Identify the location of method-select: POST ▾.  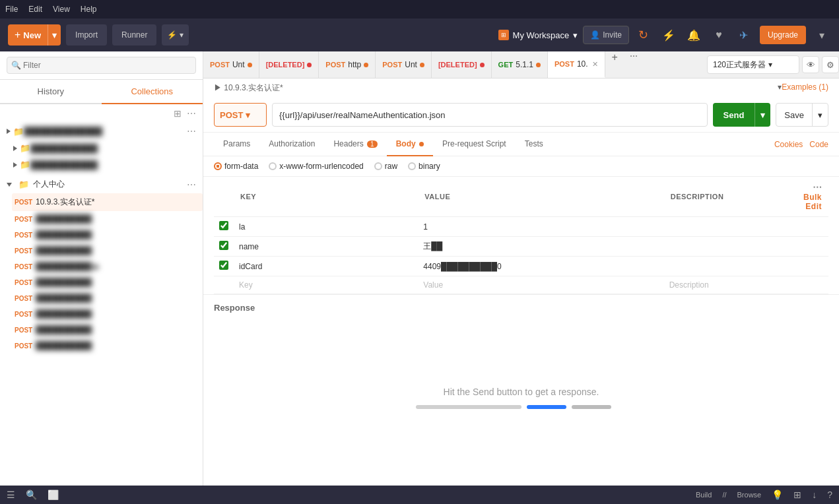
(240, 115).